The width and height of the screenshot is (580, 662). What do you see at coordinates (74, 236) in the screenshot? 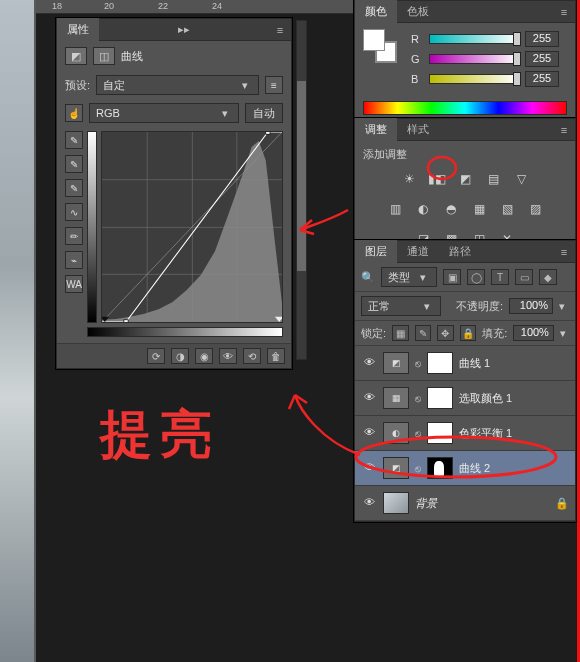
I see `draw-curve-icon: ✏` at bounding box center [74, 236].